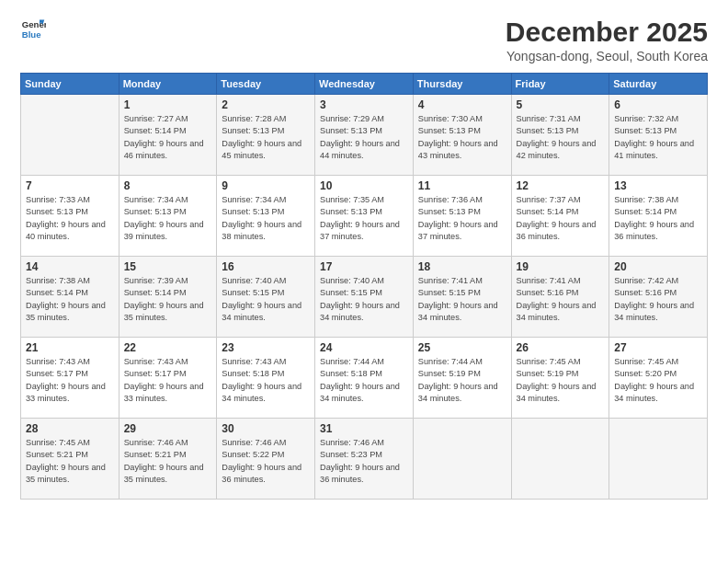 This screenshot has width=728, height=563. Describe the element at coordinates (561, 378) in the screenshot. I see `table-cell: 26Sunrise: 7:45 AM Sunset: 5:19 PM Dayli…` at that location.